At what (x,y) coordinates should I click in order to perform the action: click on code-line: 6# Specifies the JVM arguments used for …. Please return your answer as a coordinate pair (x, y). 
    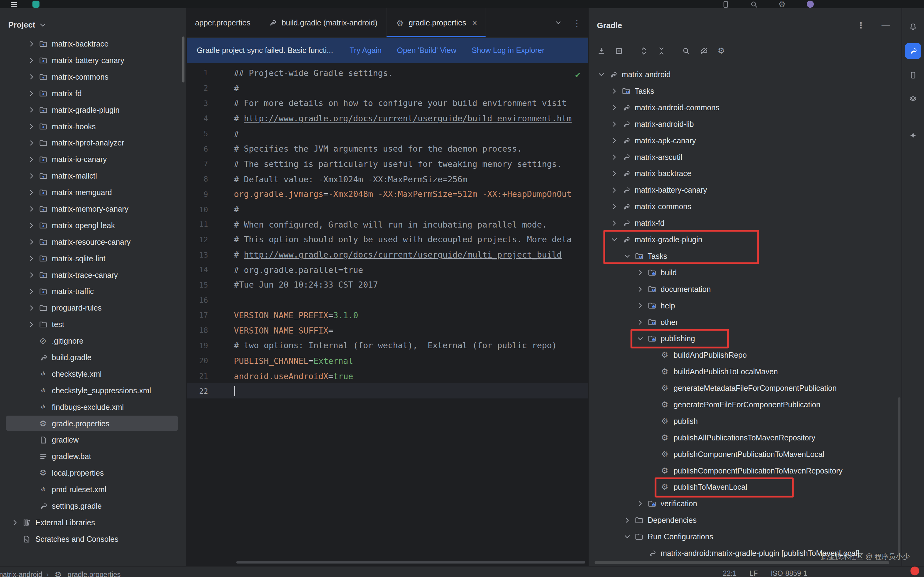
    Looking at the image, I should click on (388, 149).